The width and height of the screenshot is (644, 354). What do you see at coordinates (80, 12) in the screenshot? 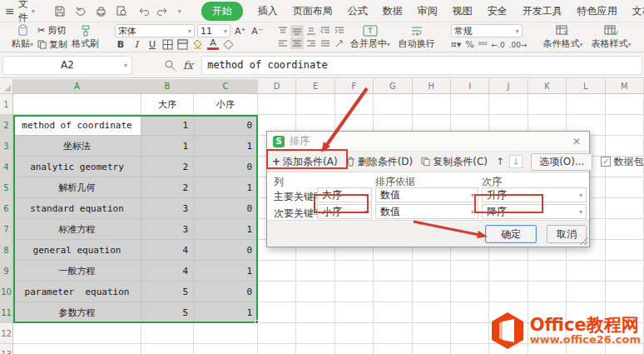
I see `export-icon` at bounding box center [80, 12].